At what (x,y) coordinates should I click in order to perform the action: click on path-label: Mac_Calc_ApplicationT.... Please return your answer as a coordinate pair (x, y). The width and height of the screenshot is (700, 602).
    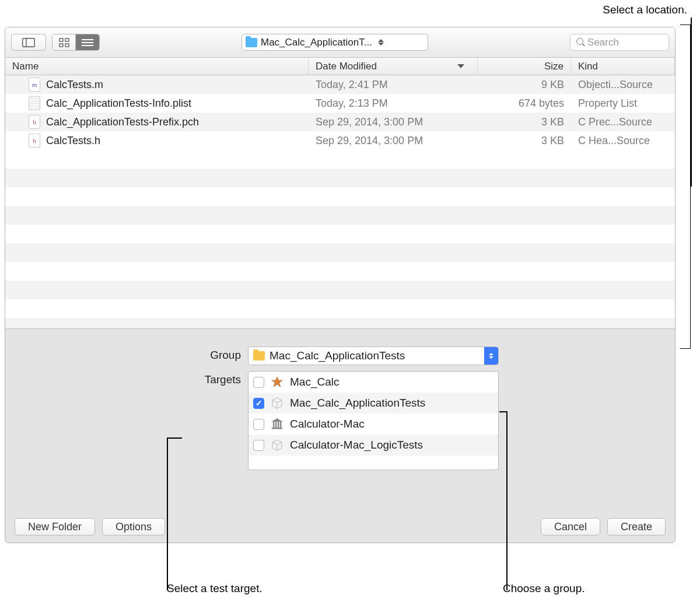
    Looking at the image, I should click on (316, 43).